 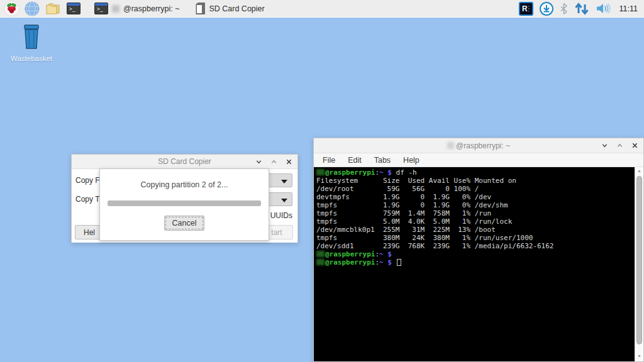 I want to click on taskbar: @raspberrypi: ~ SD Card Copier R vnc, so click(x=322, y=9).